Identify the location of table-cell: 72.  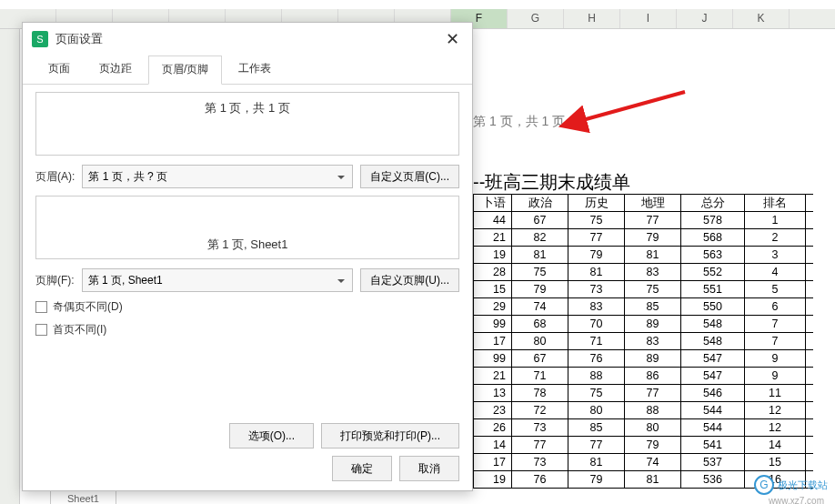
(540, 411).